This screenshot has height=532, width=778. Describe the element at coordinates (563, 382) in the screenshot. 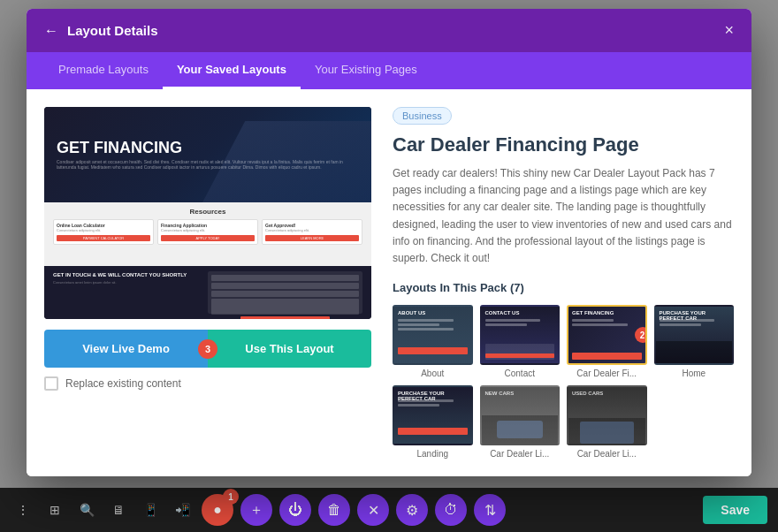

I see `thumbnail-grid: ABOUT US About CON` at that location.